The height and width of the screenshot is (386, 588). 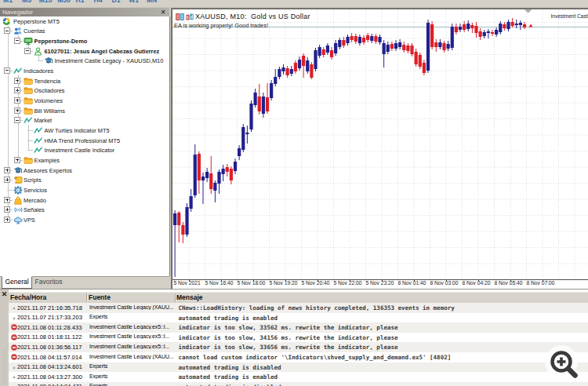 I want to click on tree-item-61027011-jesus-angel-cabezas-gutierrez: 61027011: Jesus Angel Cabezas Gutierrez, so click(x=85, y=52).